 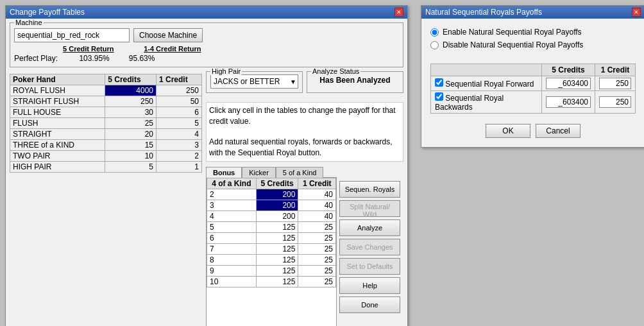 What do you see at coordinates (232, 216) in the screenshot?
I see `inner-kind-cell: 4` at bounding box center [232, 216].